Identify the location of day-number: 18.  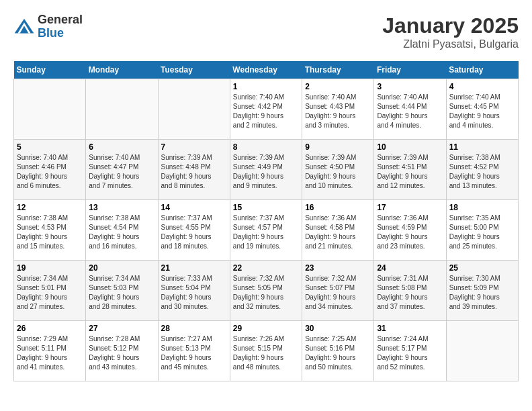
(482, 208).